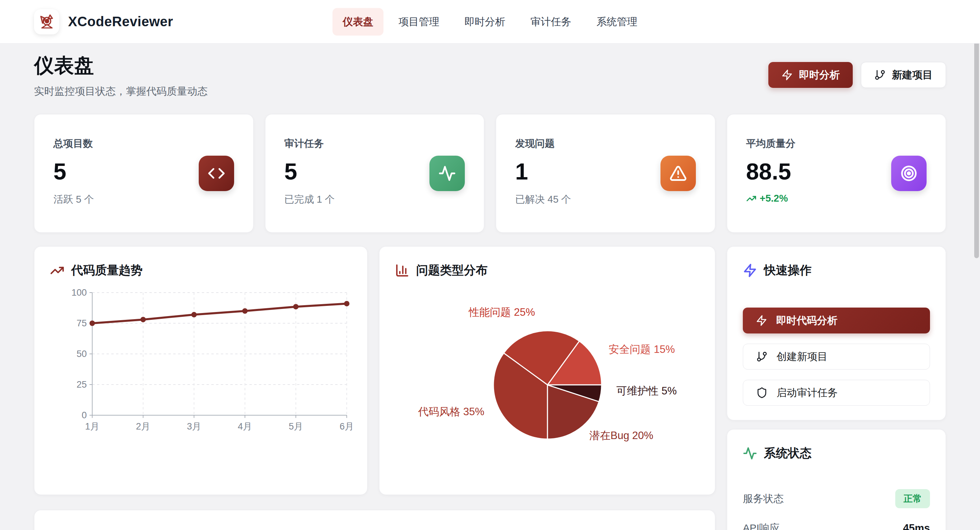  I want to click on stat-card-issues-found: 发现问题 1 已解决 45 个, so click(606, 174).